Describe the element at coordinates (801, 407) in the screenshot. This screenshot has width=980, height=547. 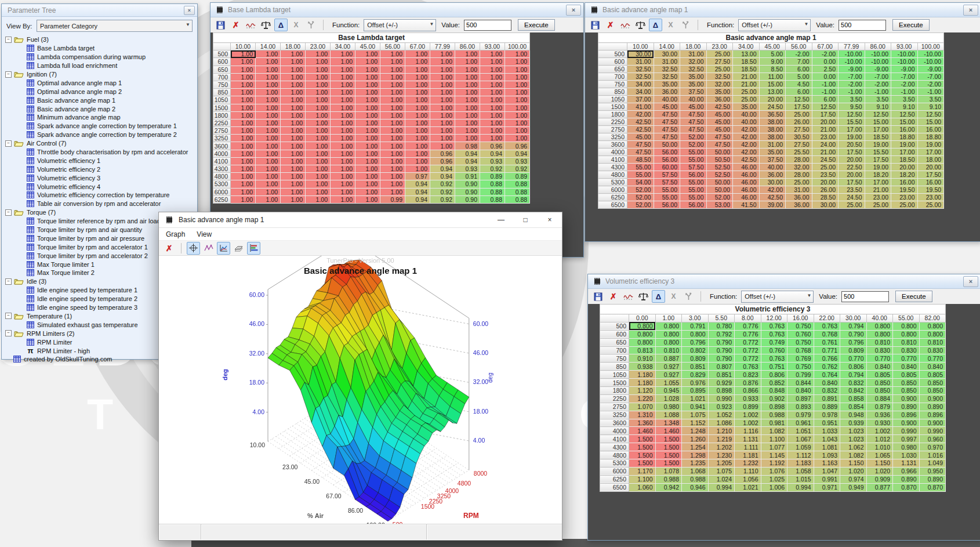
I see `table-cell: 0.893` at that location.